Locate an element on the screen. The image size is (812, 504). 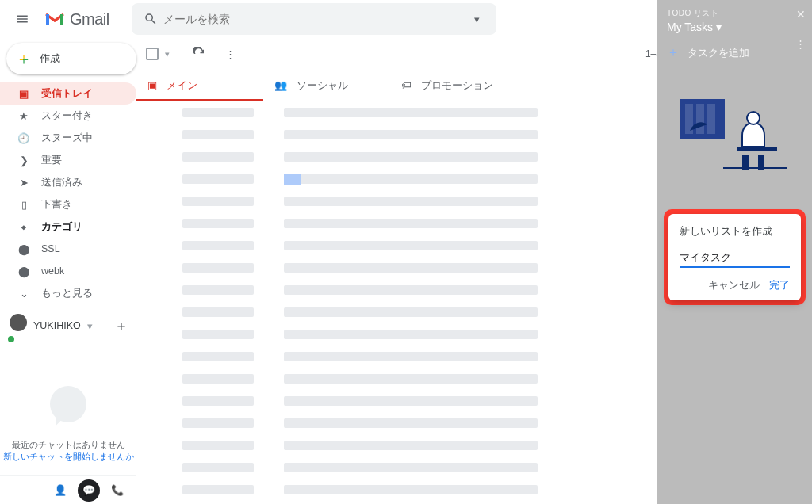
hangouts-contacts-tab: 👤 is located at coordinates (60, 491).